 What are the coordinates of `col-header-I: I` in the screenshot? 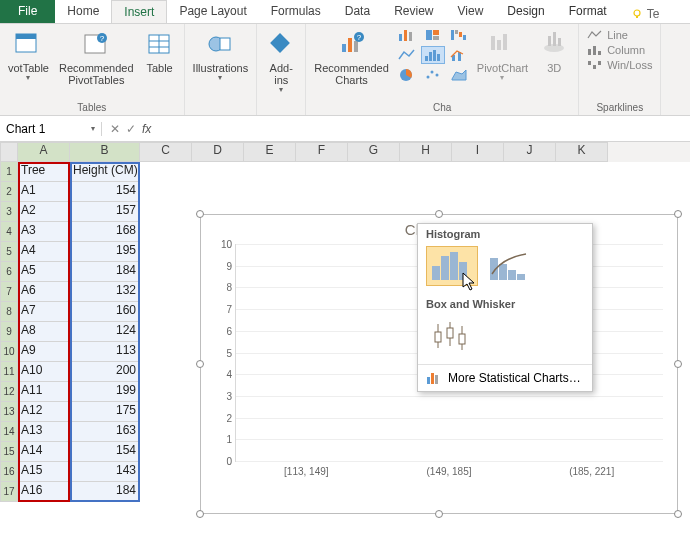 It's located at (478, 152).